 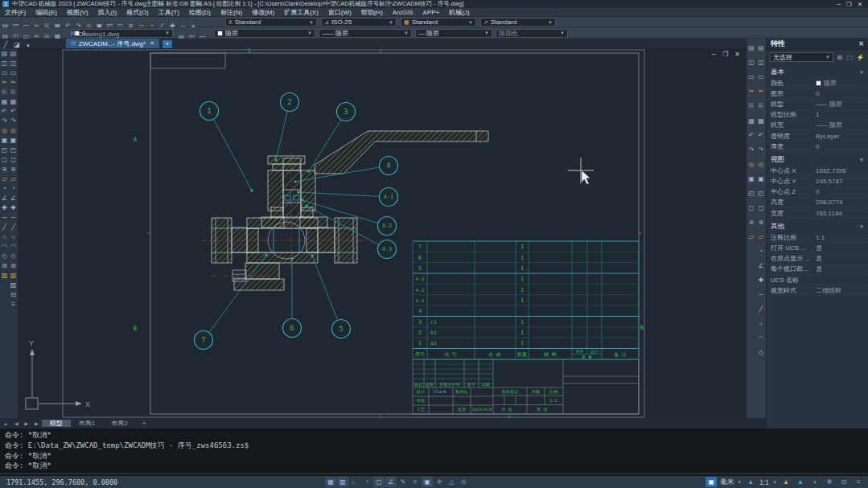 What do you see at coordinates (13, 150) in the screenshot?
I see `trim-icon: ◰` at bounding box center [13, 150].